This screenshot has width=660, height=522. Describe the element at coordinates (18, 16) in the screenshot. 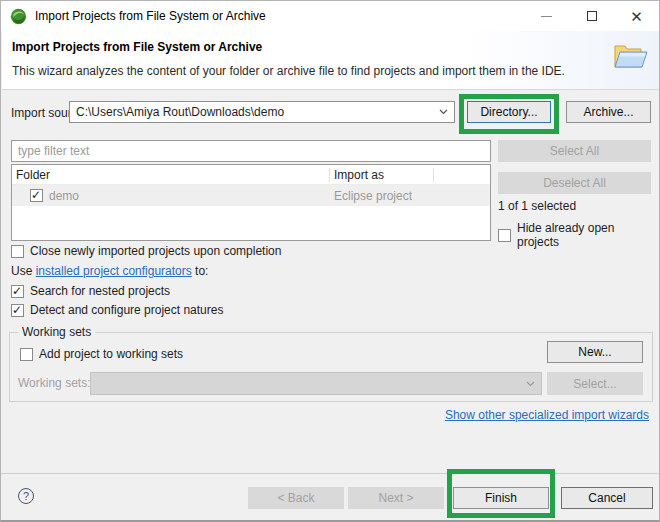

I see `eclipse-app-icon` at that location.